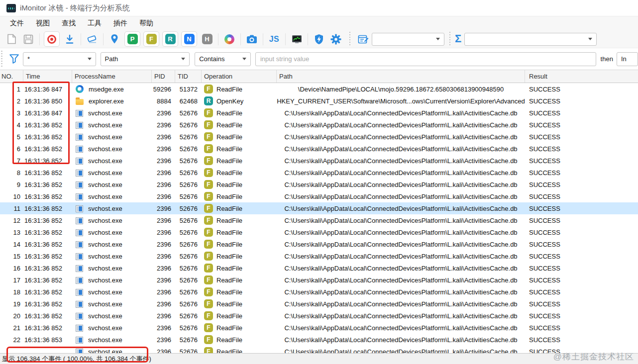 This screenshot has width=638, height=364. Describe the element at coordinates (12, 77) in the screenshot. I see `column-header-no: NO.` at that location.